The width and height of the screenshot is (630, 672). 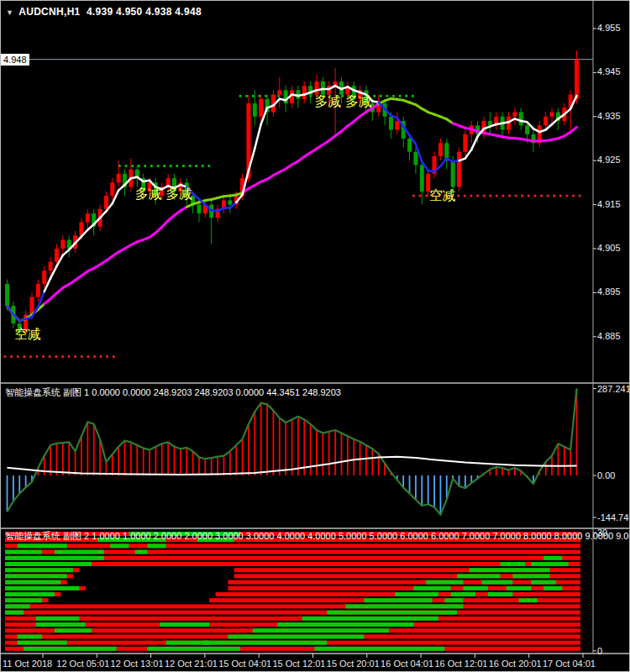 I want to click on current-price-tag: 4.948, so click(x=15, y=60).